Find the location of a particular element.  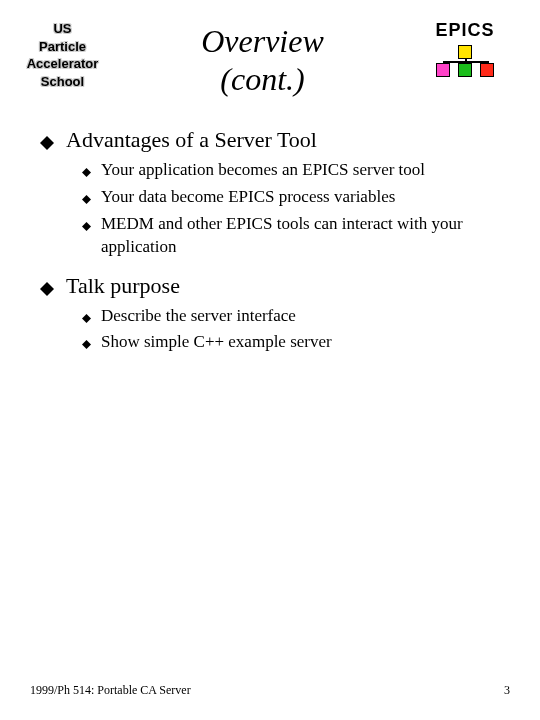

section-heading: Advantages of a Server Tool is located at coordinates (270, 140).